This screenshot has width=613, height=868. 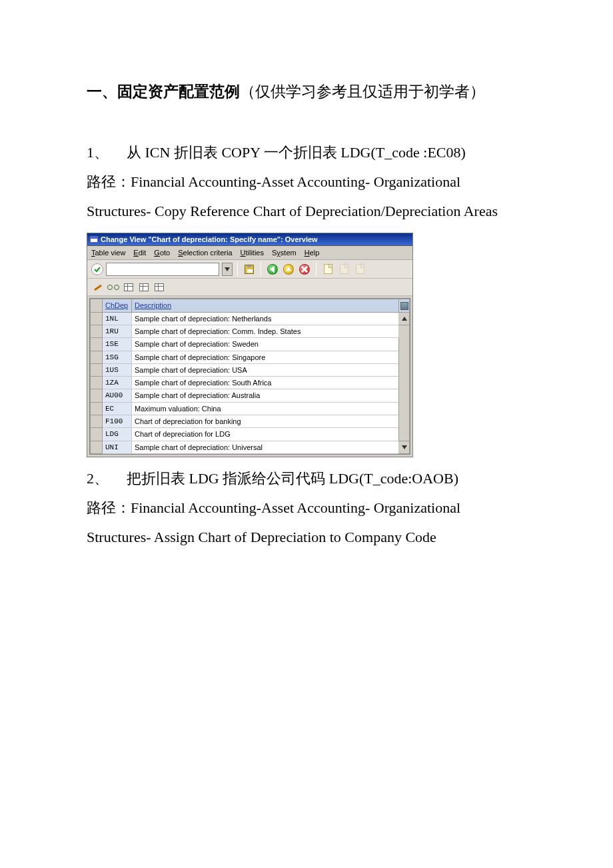 What do you see at coordinates (251, 435) in the screenshot?
I see `table-row: LDG Chart of depreciation for LDG` at bounding box center [251, 435].